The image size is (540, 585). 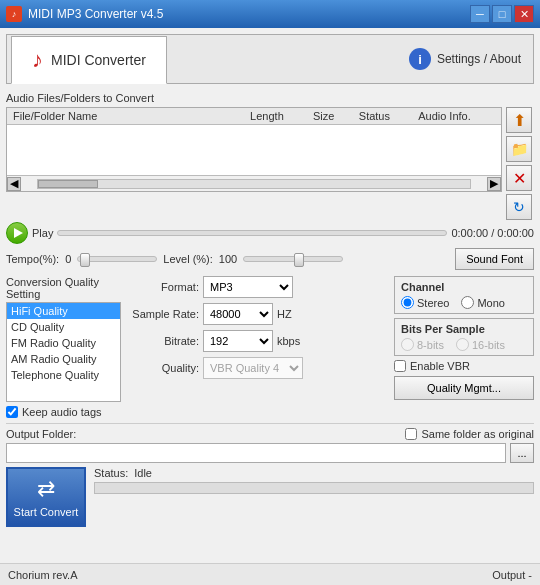 I want to click on bitrate-label: Bitrate:, so click(x=163, y=341).